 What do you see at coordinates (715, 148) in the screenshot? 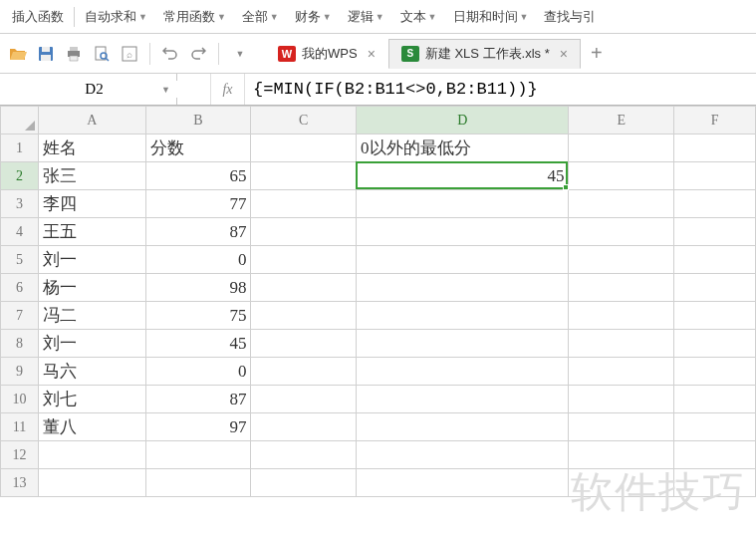
I see `cell-F1` at bounding box center [715, 148].